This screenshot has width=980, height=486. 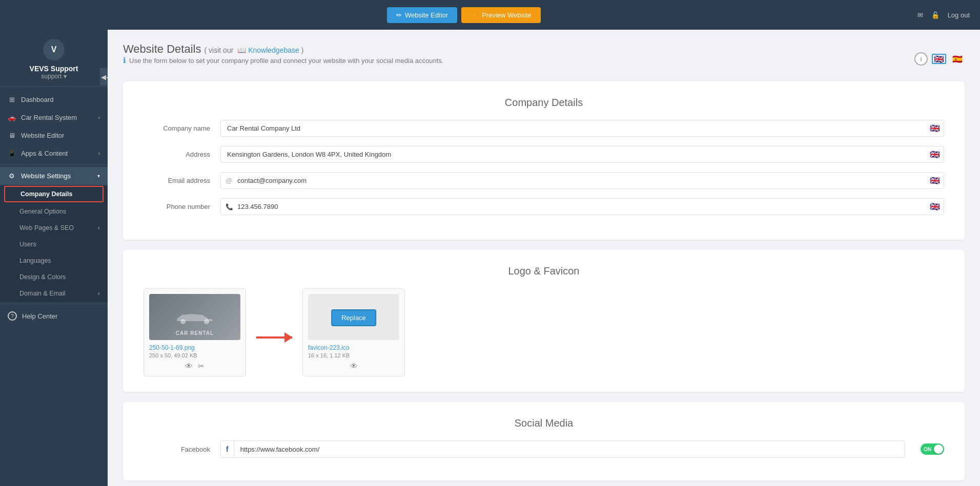 I want to click on info-icon: ℹ, so click(x=125, y=60).